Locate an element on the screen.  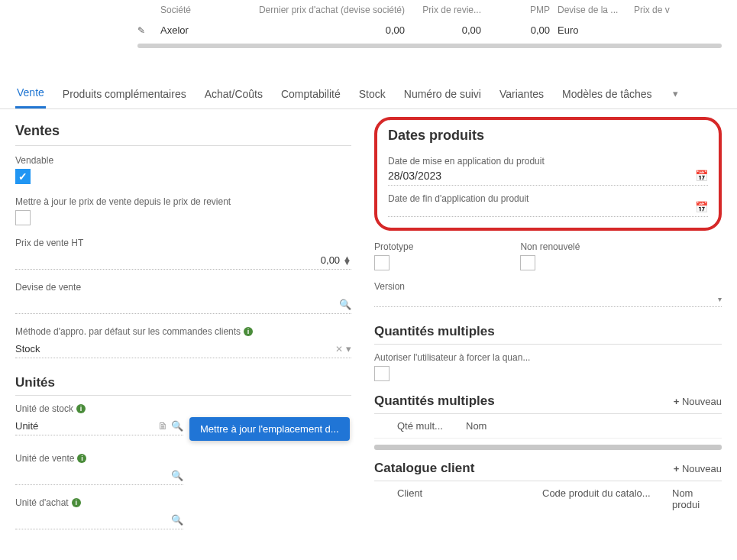
non-renouvele-checkbox is located at coordinates (528, 263).